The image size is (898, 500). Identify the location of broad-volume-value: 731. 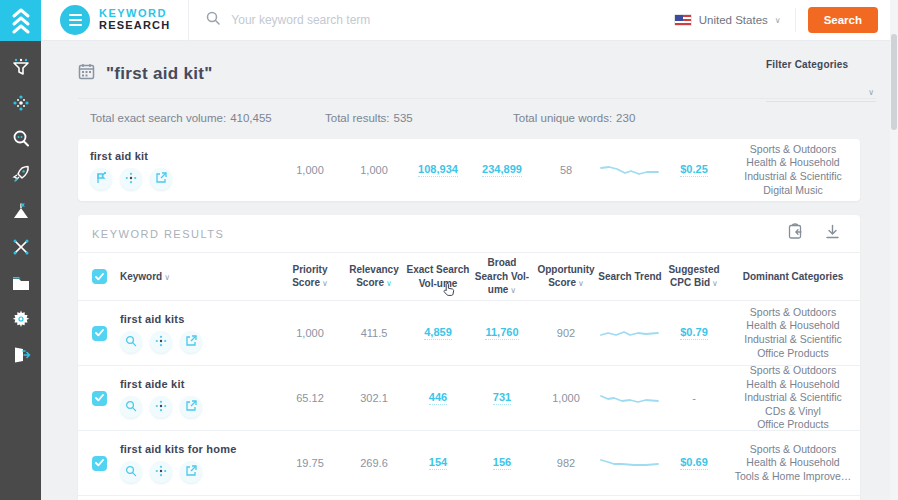
(502, 398).